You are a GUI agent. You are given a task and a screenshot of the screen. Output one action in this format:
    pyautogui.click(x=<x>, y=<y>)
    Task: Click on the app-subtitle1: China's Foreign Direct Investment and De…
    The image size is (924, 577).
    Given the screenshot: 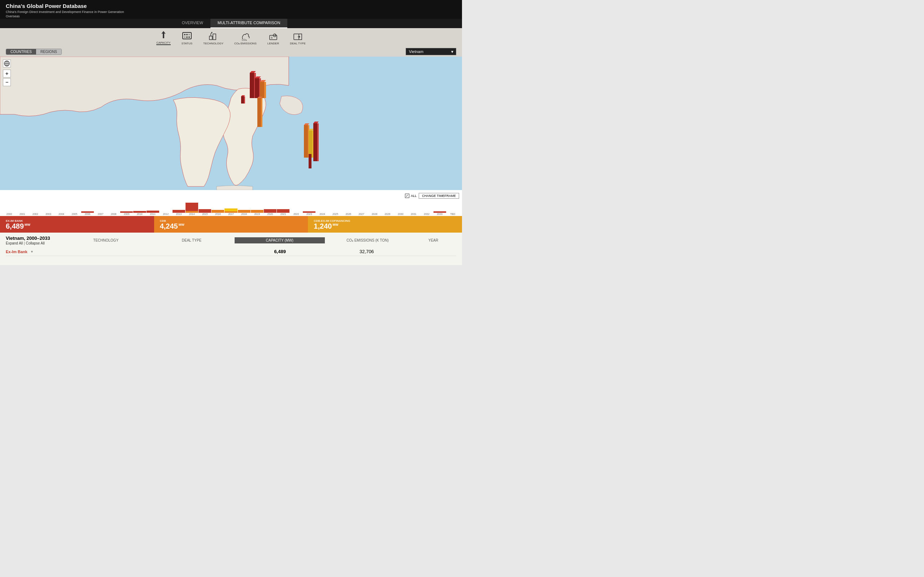 What is the action you would take?
    pyautogui.click(x=65, y=12)
    